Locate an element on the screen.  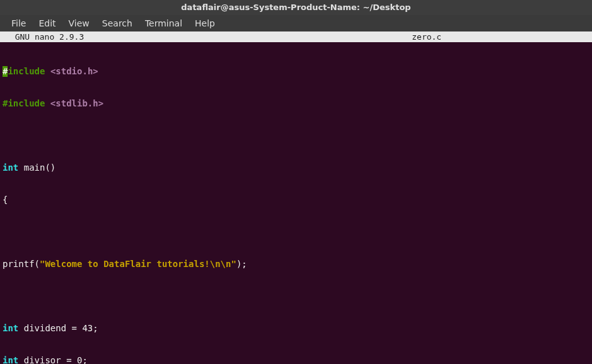
menu-file: File is located at coordinates (19, 23).